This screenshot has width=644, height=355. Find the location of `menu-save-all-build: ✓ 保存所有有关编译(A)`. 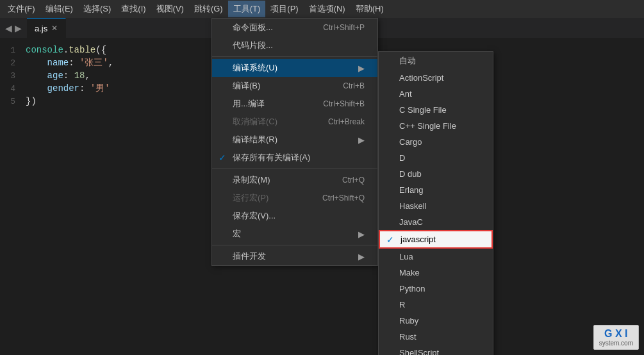

menu-save-all-build: ✓ 保存所有有关编译(A) is located at coordinates (295, 158).